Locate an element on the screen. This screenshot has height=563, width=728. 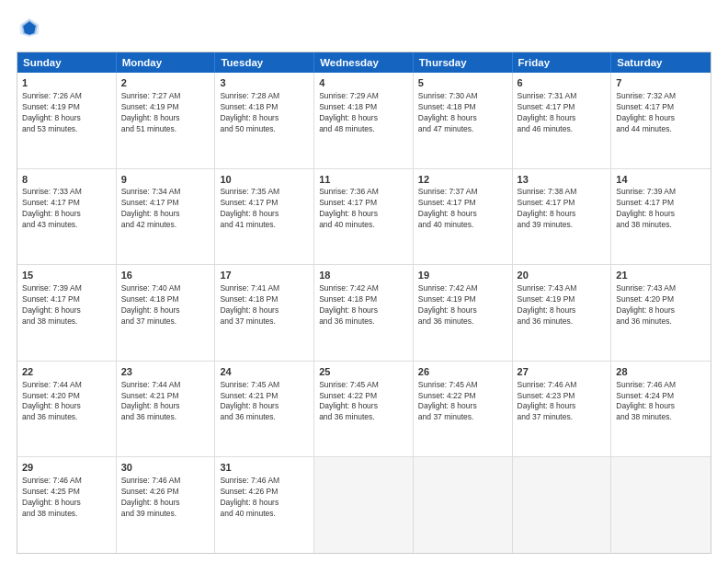
day-info: Sunrise: 7:38 AMSunset: 4:17 PMDaylight:… is located at coordinates (563, 209).